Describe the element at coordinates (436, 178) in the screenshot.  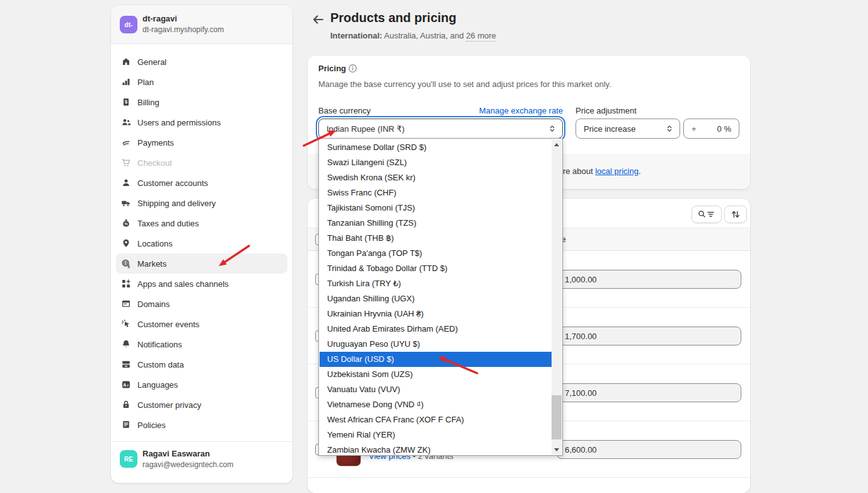
I see `currency-option-swedish-krona-sek-kr: Swedish Krona (SEK kr)` at that location.